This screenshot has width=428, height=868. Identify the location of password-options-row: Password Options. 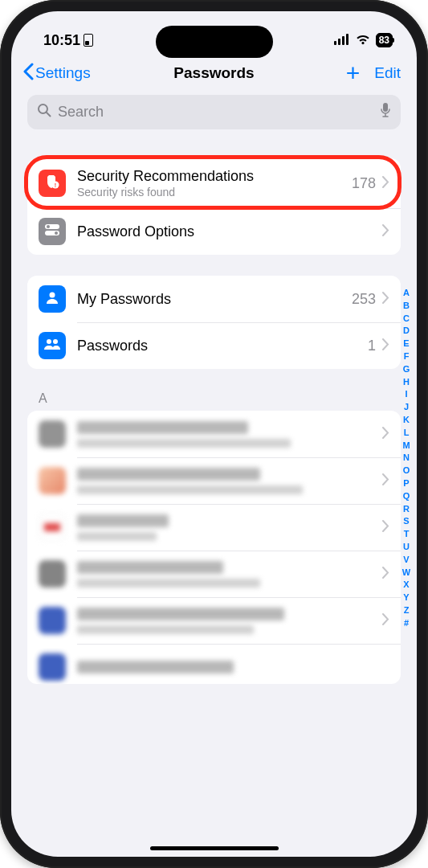
(214, 231).